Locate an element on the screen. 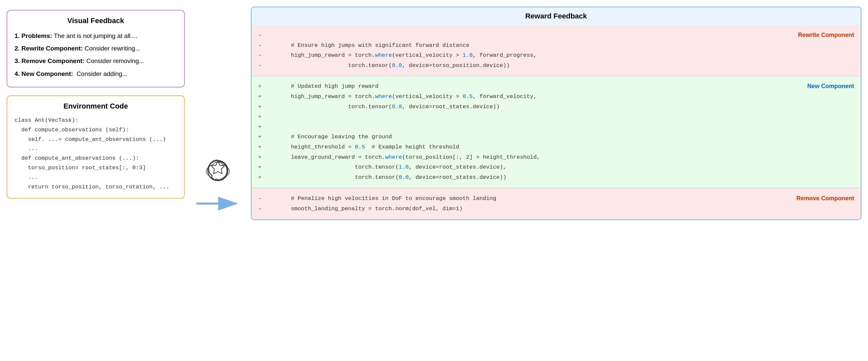 This screenshot has width=868, height=361. item-bold: 3. Remove Component: is located at coordinates (50, 61).